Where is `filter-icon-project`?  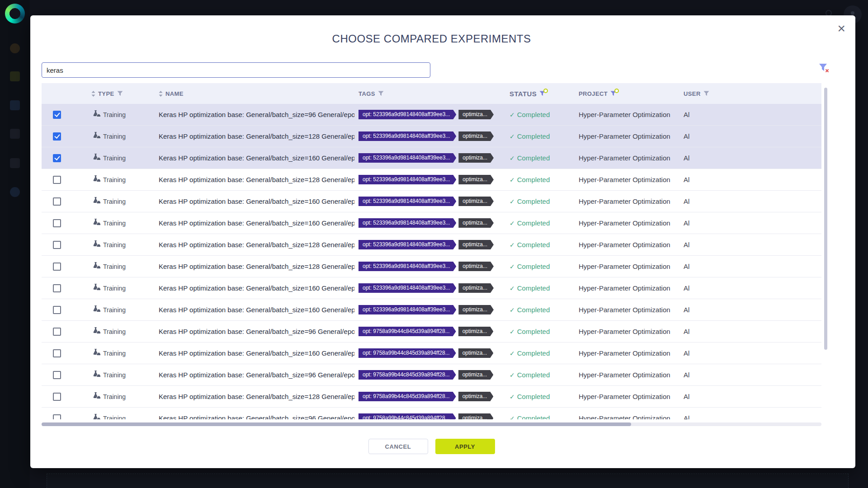
filter-icon-project is located at coordinates (613, 94).